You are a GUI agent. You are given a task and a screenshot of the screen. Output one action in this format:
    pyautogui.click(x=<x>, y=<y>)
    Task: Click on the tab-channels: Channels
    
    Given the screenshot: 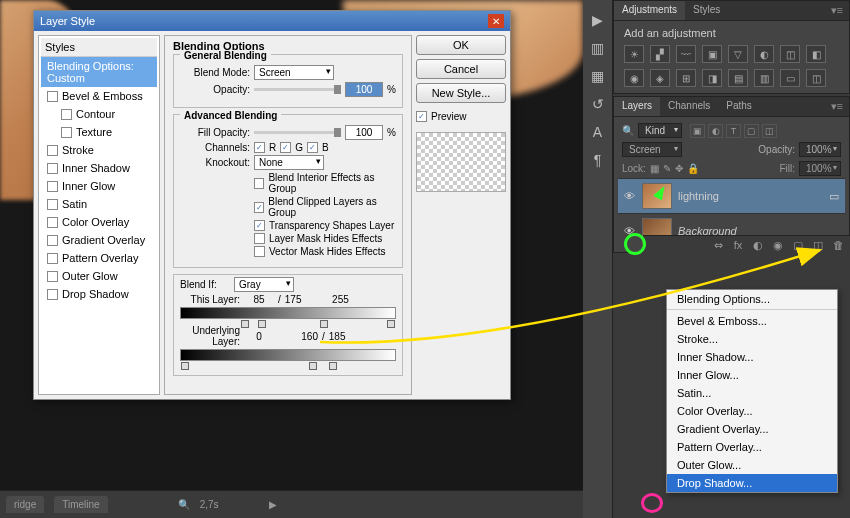 What is the action you would take?
    pyautogui.click(x=689, y=106)
    